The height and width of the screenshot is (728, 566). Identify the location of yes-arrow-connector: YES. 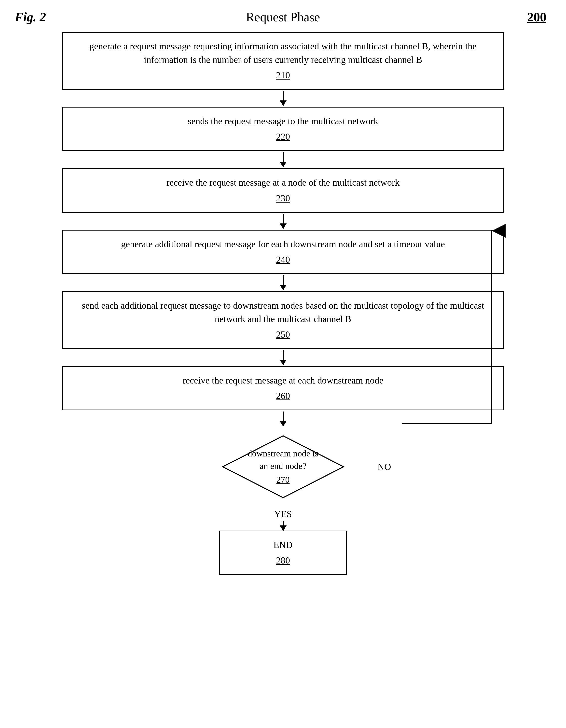
(283, 518).